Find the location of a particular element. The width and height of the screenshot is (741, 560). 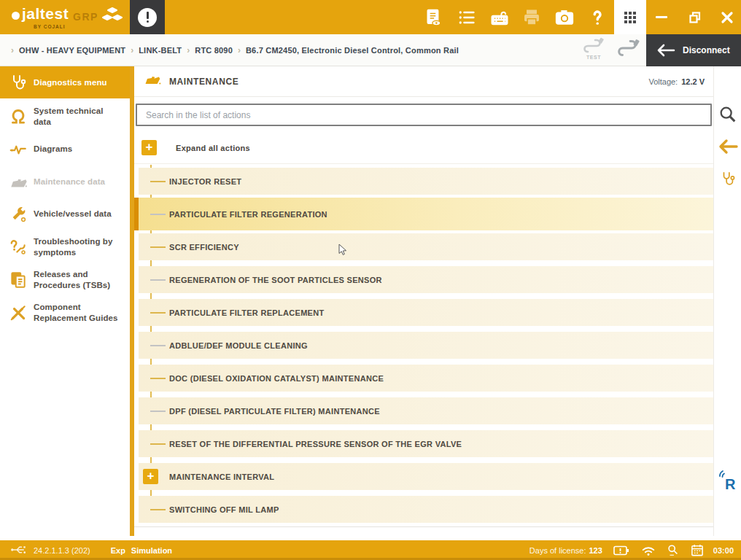

sidebar-item-label: Component Replacement Guides is located at coordinates (78, 312).